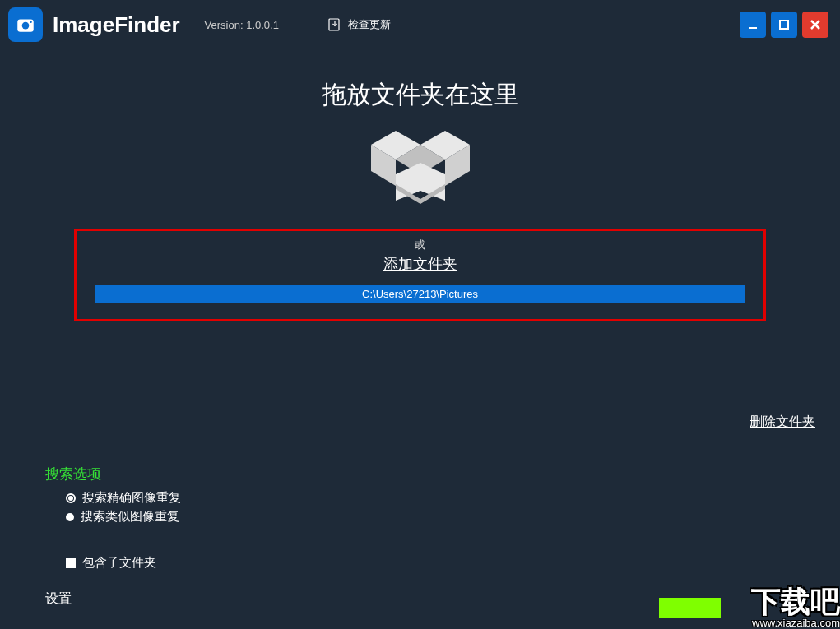 This screenshot has width=840, height=629. Describe the element at coordinates (420, 294) in the screenshot. I see `selected-folder-path: C:\Users\27213\Pictures` at that location.